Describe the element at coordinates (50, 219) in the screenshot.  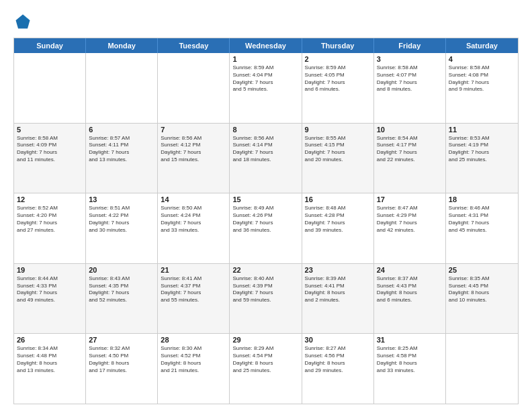
I see `cell-info-text: Sunrise: 8:52 AM Sunset: 4:20 PM Dayligh…` at that location.